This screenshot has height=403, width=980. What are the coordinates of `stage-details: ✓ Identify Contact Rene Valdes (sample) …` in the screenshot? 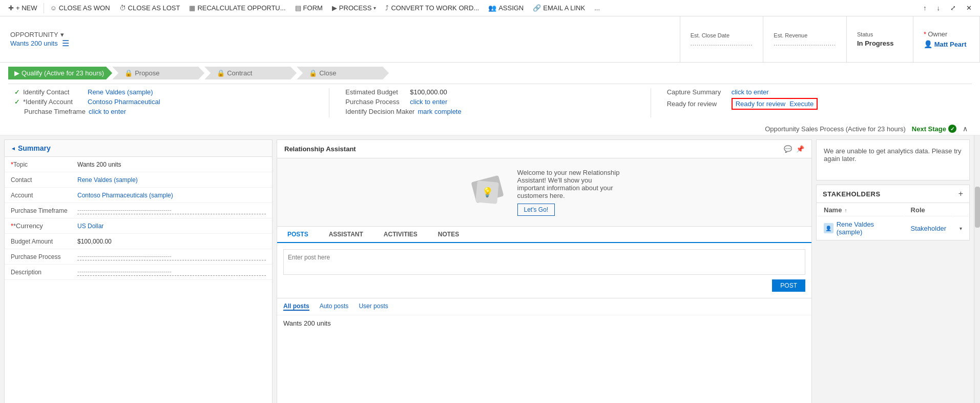 It's located at (490, 103).